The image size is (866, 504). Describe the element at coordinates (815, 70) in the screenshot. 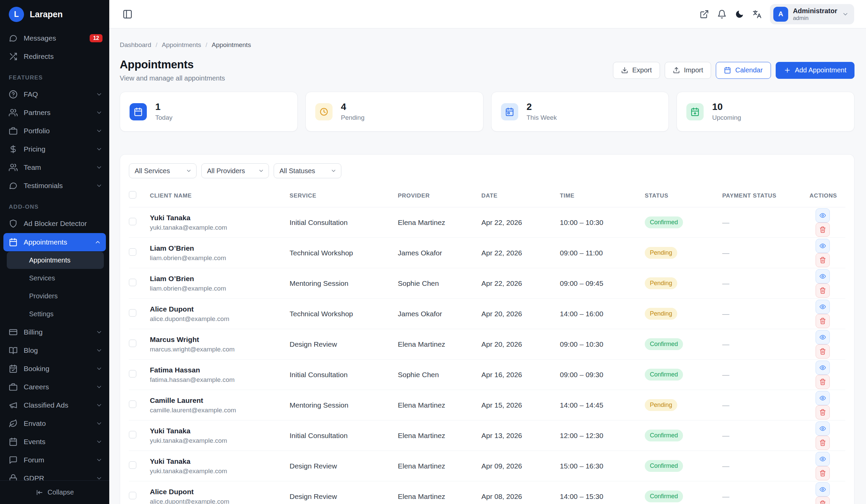

I see `add-appointment-button: Add Appointment` at that location.